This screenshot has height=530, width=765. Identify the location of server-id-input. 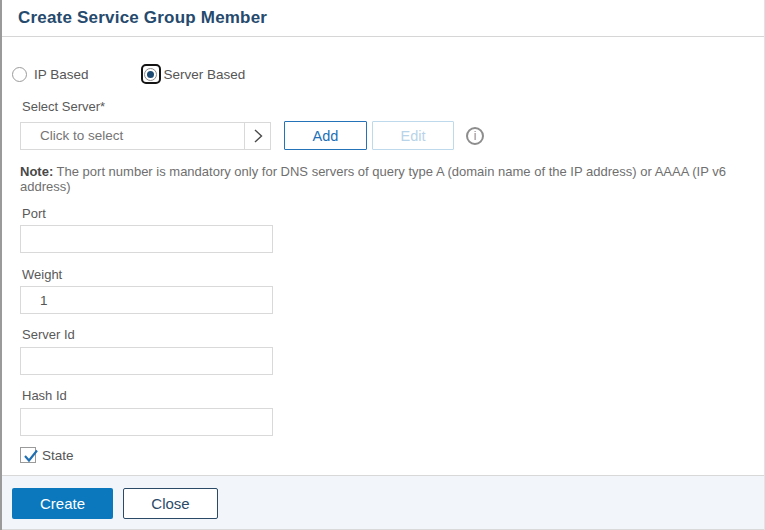
(146, 361).